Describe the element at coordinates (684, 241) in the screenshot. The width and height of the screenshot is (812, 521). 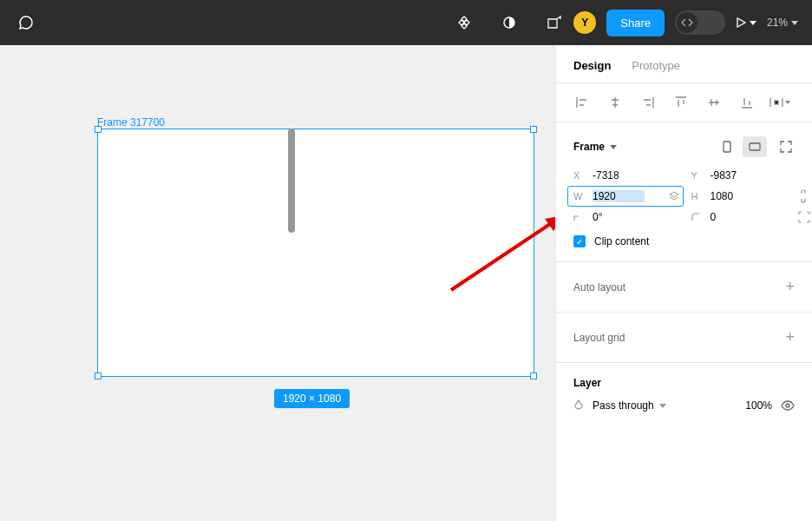
I see `clip-content-row: ✓ Clip content` at that location.